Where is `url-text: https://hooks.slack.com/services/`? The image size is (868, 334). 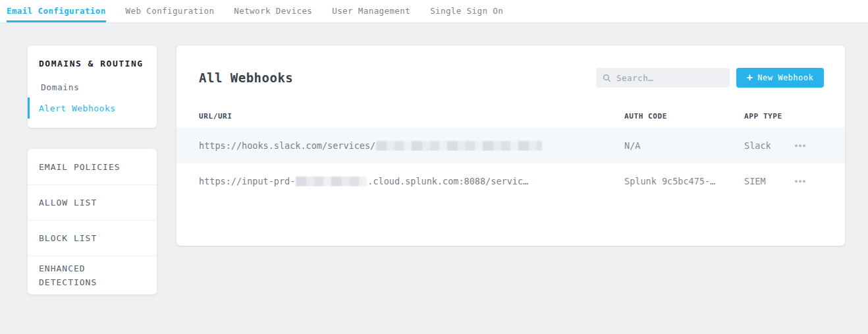
url-text: https://hooks.slack.com/services/ is located at coordinates (287, 146).